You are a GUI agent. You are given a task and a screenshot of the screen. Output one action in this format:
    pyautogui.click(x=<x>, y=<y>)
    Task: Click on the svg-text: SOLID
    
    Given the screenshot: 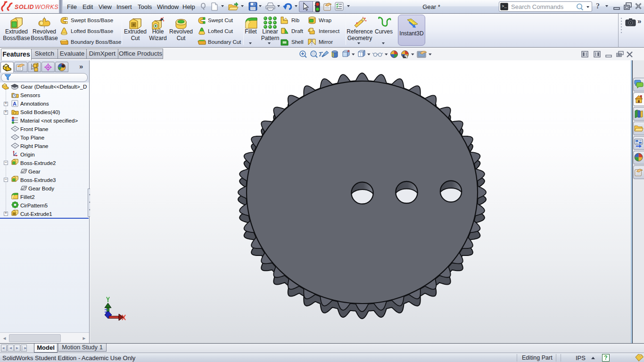 What is the action you would take?
    pyautogui.click(x=25, y=7)
    